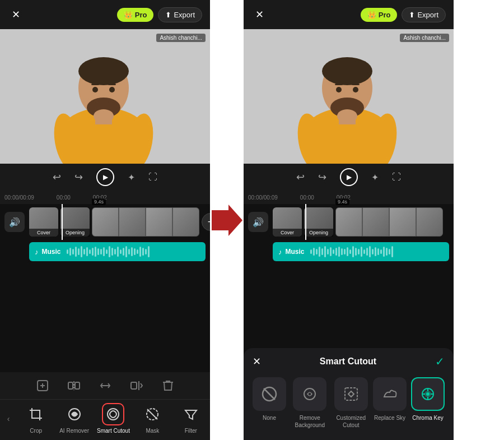 This screenshot has height=440, width=504. What do you see at coordinates (389, 222) in the screenshot?
I see `right-main-clip-strip` at bounding box center [389, 222].